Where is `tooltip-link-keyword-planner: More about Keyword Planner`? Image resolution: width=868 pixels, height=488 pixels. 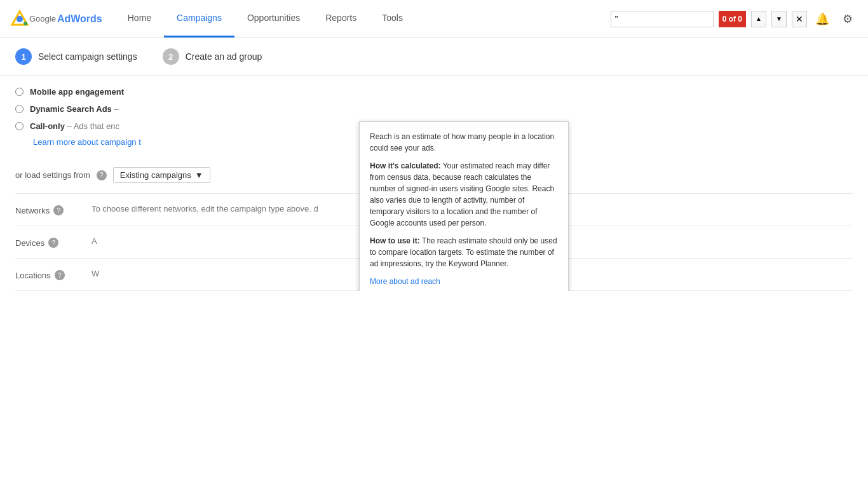
tooltip-link-keyword-planner: More about Keyword Planner is located at coordinates (464, 290).